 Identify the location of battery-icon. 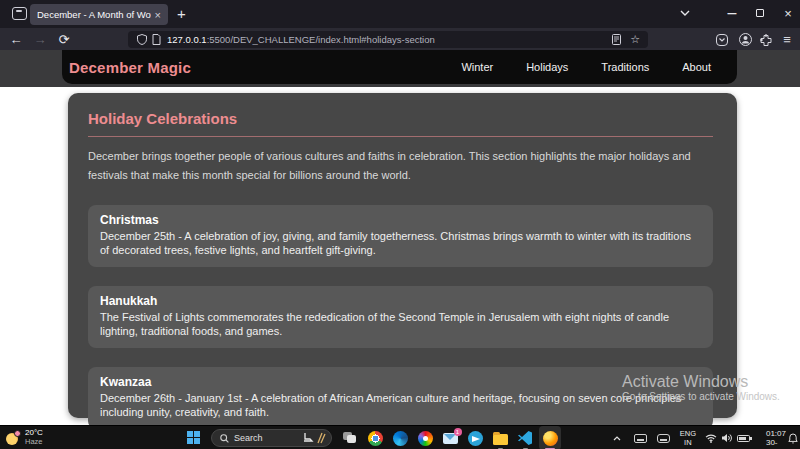
(743, 438).